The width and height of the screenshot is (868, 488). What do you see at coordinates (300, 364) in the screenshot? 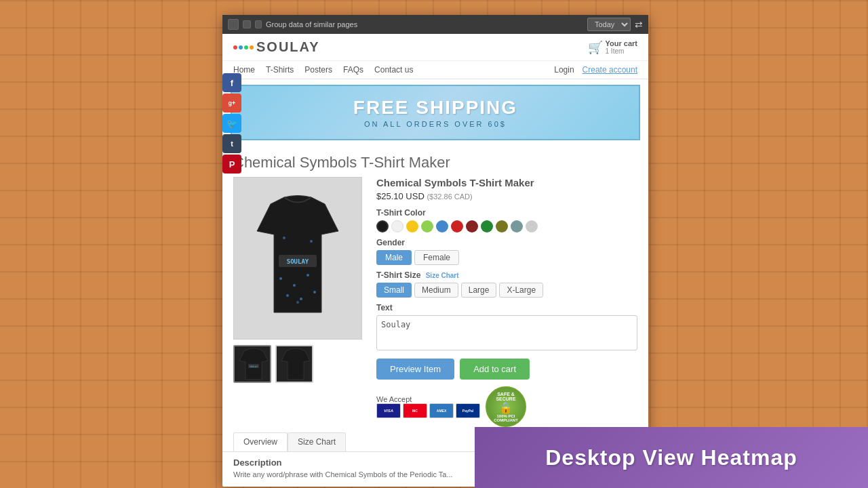
I see `thumbnail-row: SOULAY` at bounding box center [300, 364].